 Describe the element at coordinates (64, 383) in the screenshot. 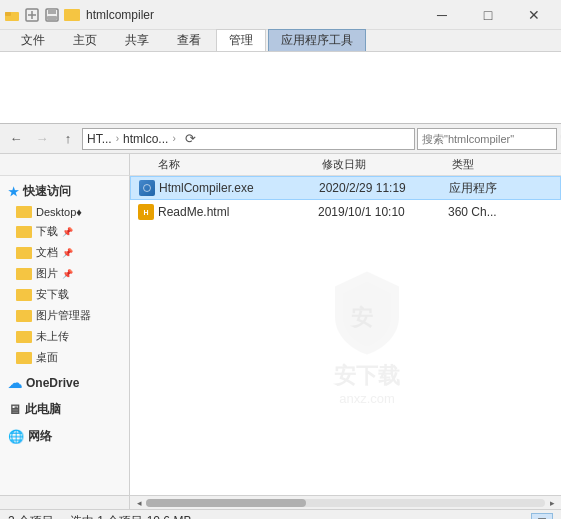

I see `sidebar-onedrive-header: ☁ OneDrive` at that location.